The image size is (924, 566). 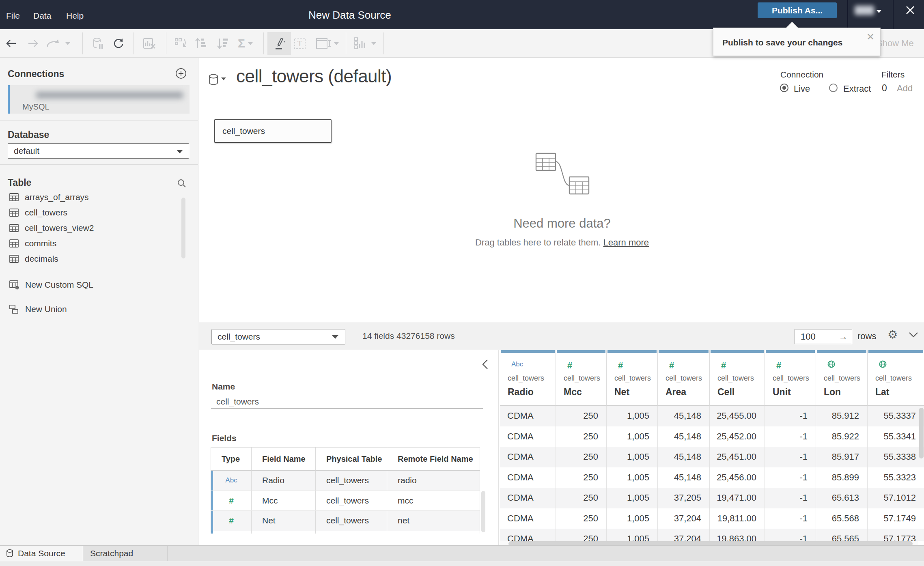 I want to click on extract-radio, so click(x=834, y=88).